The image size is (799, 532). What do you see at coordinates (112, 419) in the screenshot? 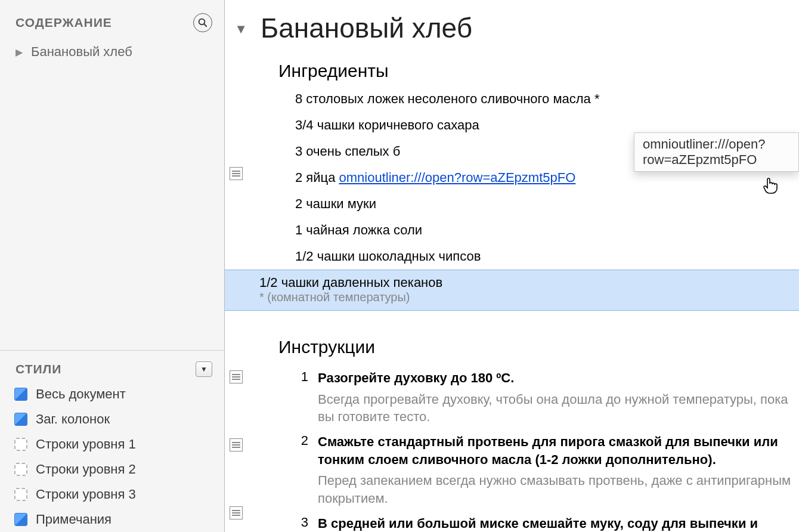
I see `style-row: Заг. колонок` at bounding box center [112, 419].